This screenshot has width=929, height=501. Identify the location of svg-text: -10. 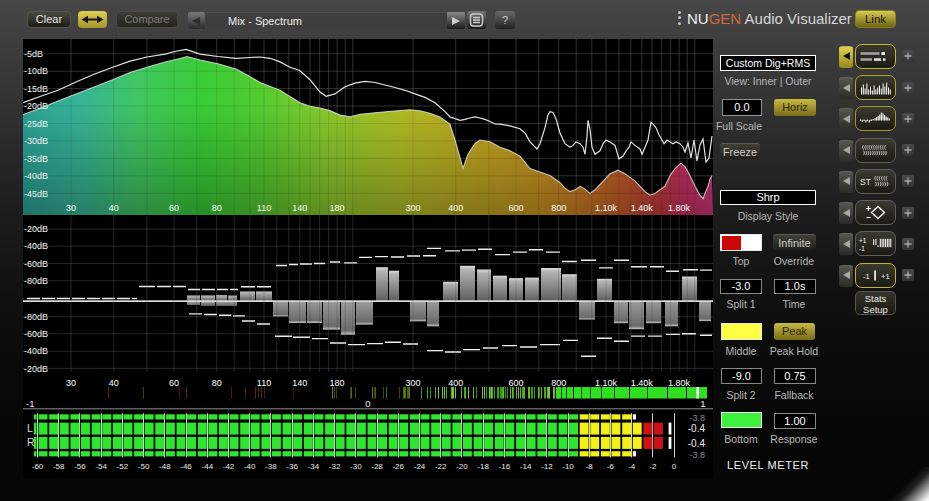
(568, 466).